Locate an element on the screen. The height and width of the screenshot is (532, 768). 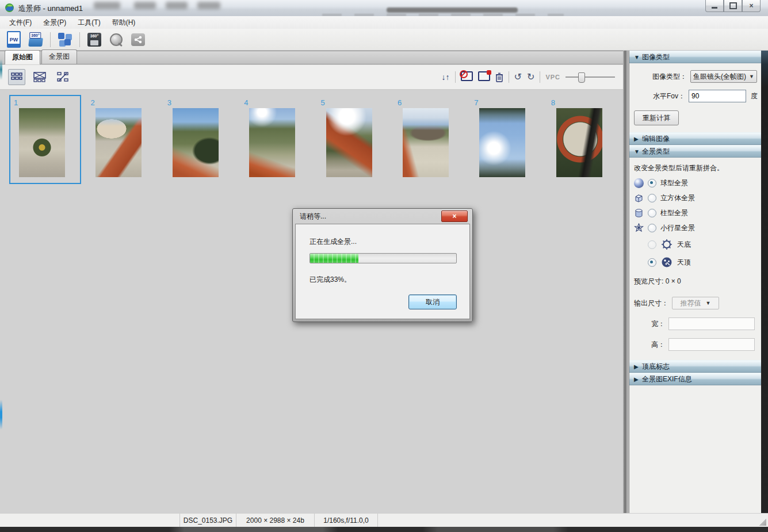
image-type-label: 图像类型： is located at coordinates (660, 77).